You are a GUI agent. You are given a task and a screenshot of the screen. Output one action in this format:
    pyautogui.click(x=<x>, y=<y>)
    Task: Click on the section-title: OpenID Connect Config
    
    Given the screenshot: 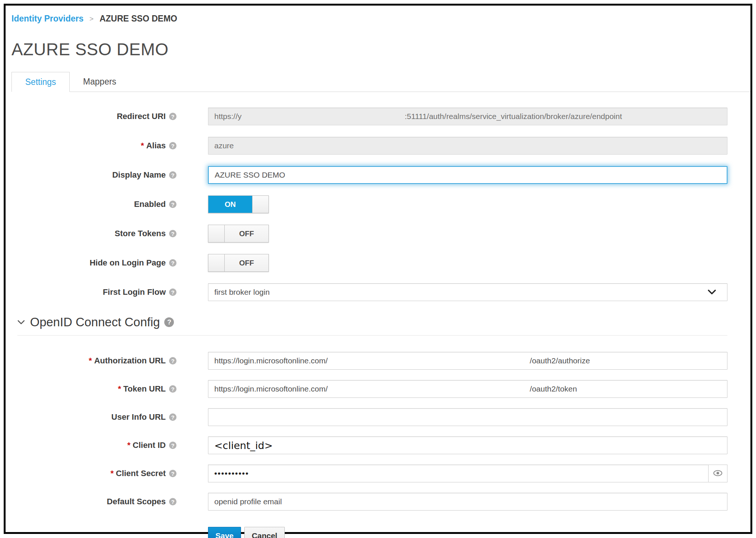 What is the action you would take?
    pyautogui.click(x=95, y=322)
    